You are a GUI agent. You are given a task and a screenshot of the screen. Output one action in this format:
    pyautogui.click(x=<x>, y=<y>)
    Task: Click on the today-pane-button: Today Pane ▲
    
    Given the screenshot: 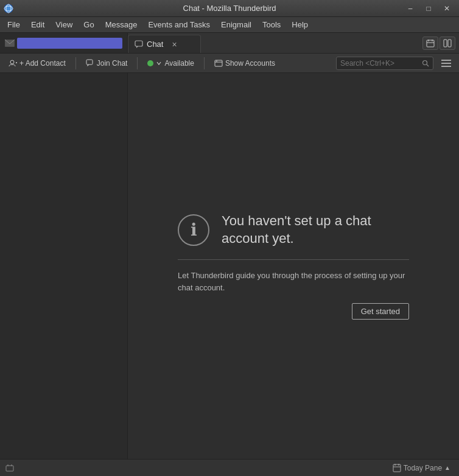 What is the action you would take?
    pyautogui.click(x=421, y=468)
    